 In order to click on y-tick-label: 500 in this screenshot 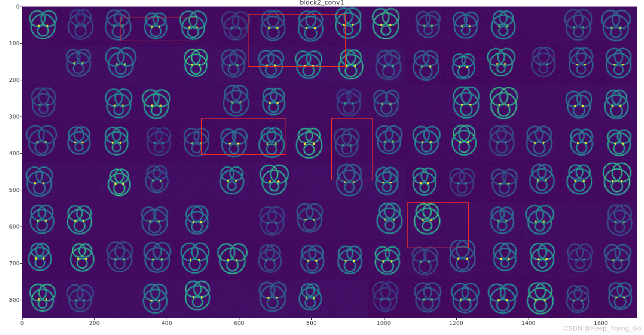, I will do `click(14, 190)`.